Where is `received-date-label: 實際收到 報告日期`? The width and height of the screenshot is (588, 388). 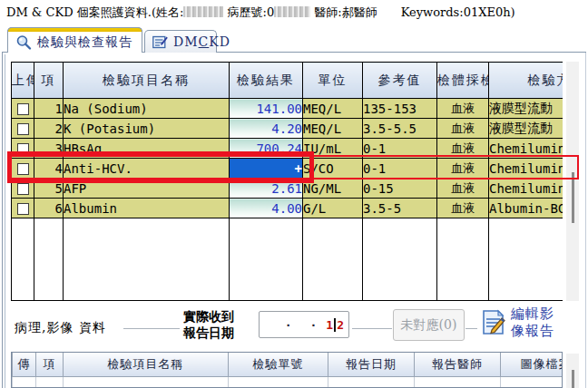 received-date-label: 實際收到 報告日期 is located at coordinates (209, 325).